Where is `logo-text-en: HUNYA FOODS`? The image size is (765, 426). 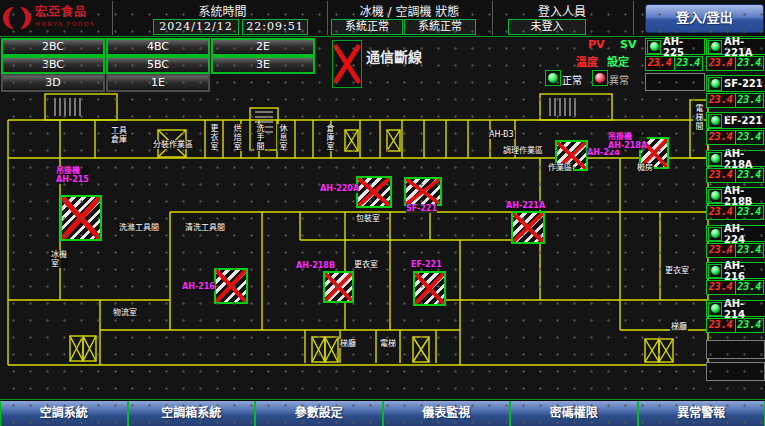 logo-text-en: HUNYA FOODS is located at coordinates (65, 24).